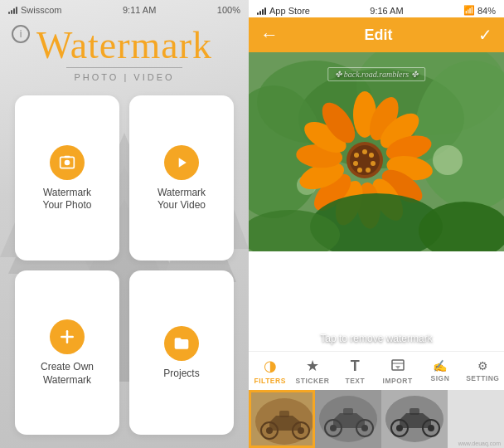 This screenshot has height=448, width=504. I want to click on import-tab: IMPORT, so click(398, 371).